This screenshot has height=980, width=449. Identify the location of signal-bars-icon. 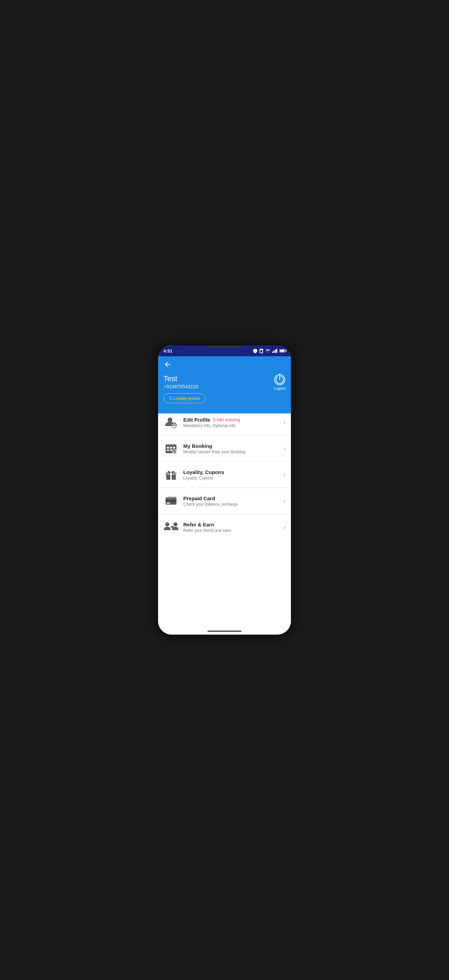
(275, 351).